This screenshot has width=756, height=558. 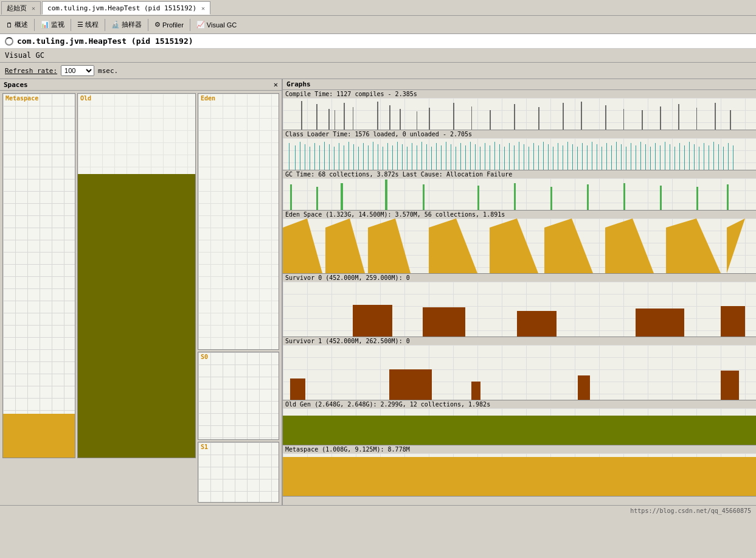 I want to click on toolbar-btn-sampler: 🔬 抽样器, so click(x=127, y=24).